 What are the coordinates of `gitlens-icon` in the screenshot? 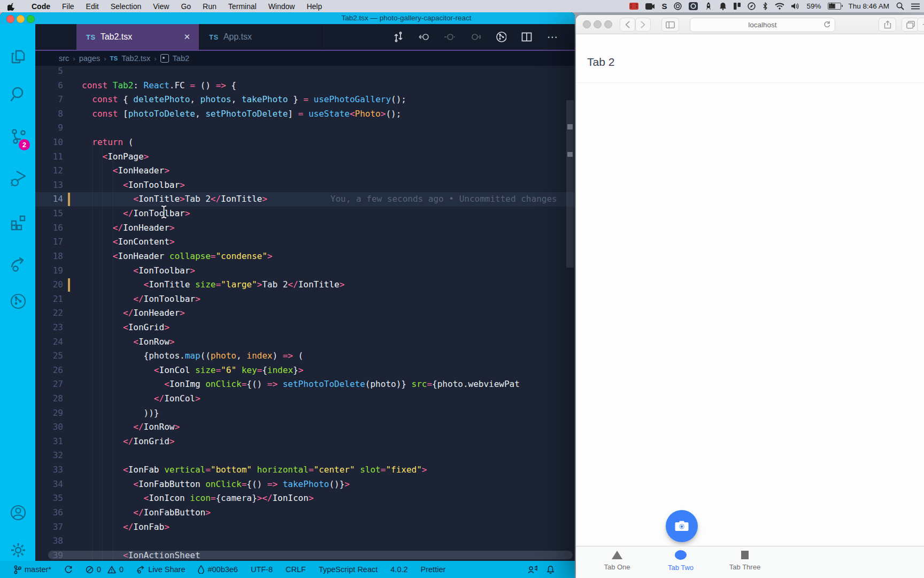 It's located at (18, 301).